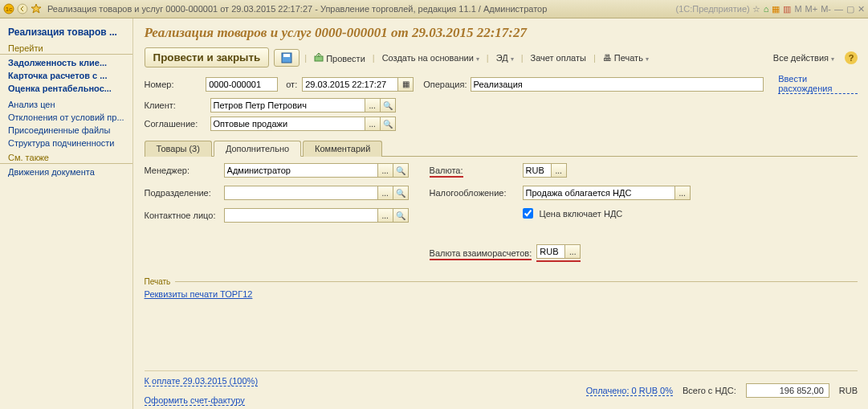 The width and height of the screenshot is (868, 409). What do you see at coordinates (389, 124) in the screenshot?
I see `agr-search-button: 🔍` at bounding box center [389, 124].